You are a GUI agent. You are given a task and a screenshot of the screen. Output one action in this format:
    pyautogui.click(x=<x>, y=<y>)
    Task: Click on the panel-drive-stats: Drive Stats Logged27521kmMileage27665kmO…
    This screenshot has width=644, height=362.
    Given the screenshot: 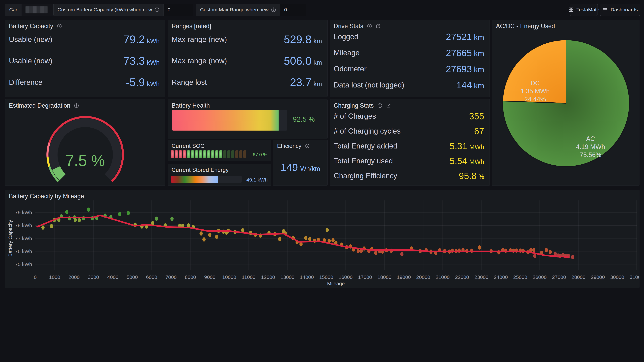 What is the action you would take?
    pyautogui.click(x=410, y=58)
    